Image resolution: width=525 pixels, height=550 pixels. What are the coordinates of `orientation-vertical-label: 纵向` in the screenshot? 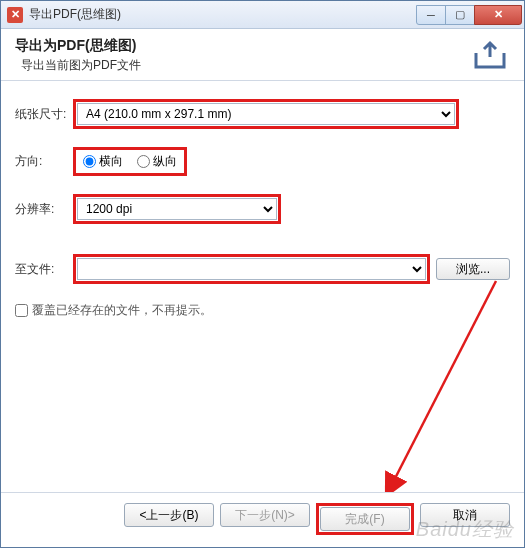 It's located at (165, 162).